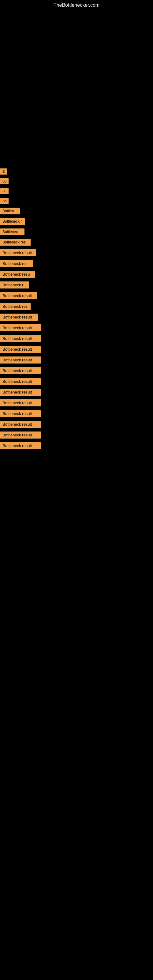 The height and width of the screenshot is (980, 153). What do you see at coordinates (3, 172) in the screenshot?
I see `bottleneck-result-label: E` at bounding box center [3, 172].